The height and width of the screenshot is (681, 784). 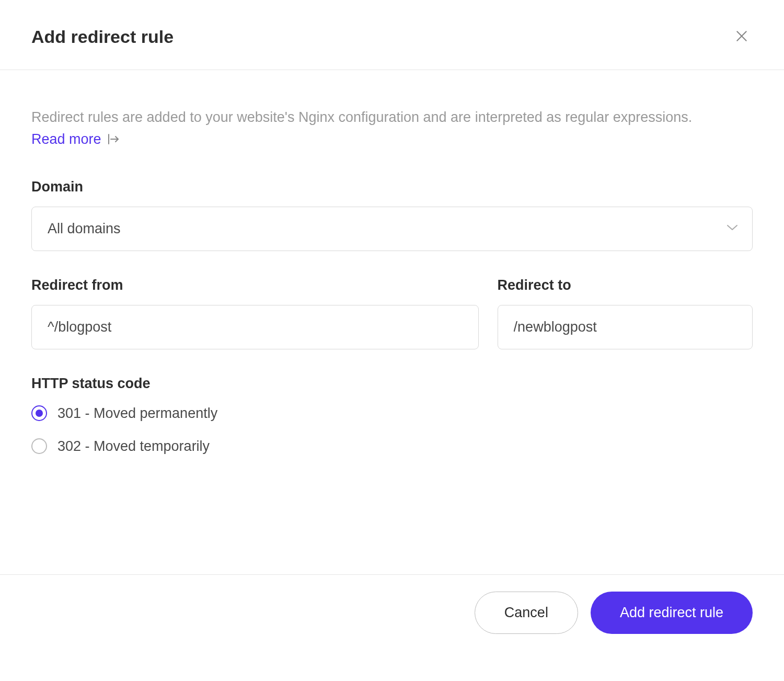 I want to click on domain-select-wrapper: All domains, so click(x=392, y=229).